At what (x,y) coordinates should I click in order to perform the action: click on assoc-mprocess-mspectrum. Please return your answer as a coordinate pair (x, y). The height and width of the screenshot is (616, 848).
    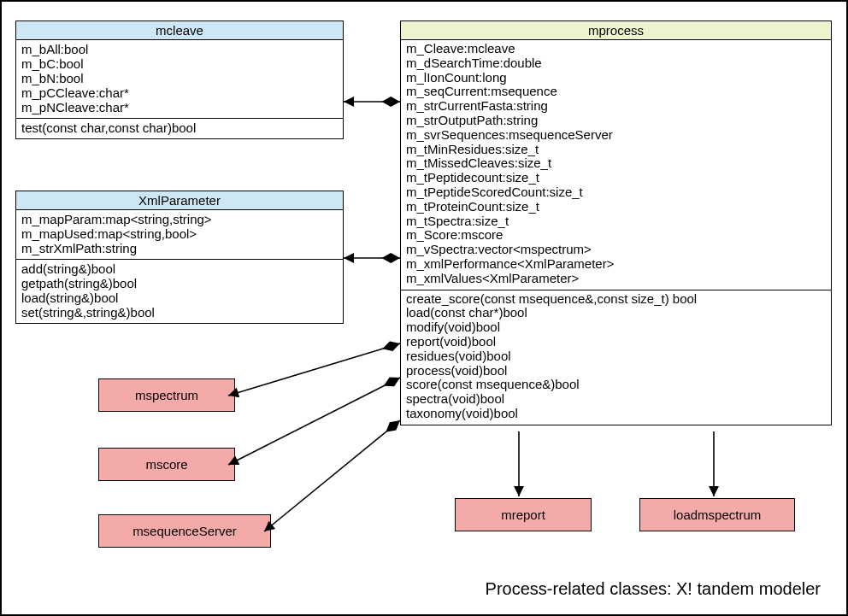
    Looking at the image, I should click on (315, 369).